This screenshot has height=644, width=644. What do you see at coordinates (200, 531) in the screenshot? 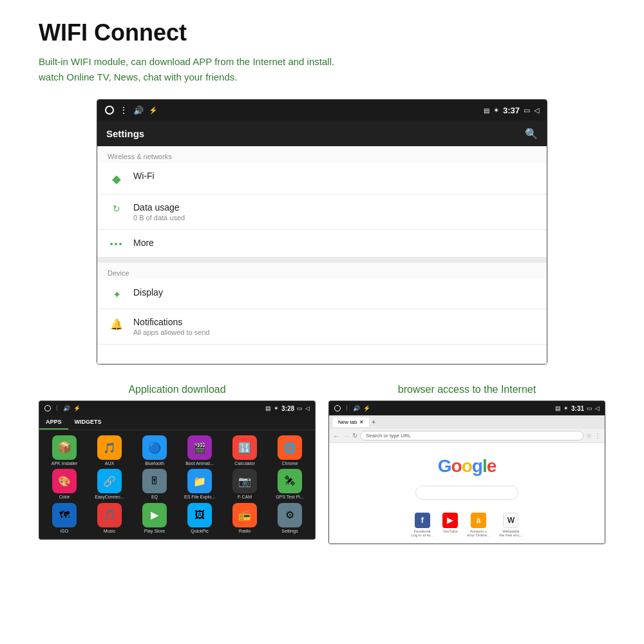
I see `quickpic-label: QuickPic` at bounding box center [200, 531].